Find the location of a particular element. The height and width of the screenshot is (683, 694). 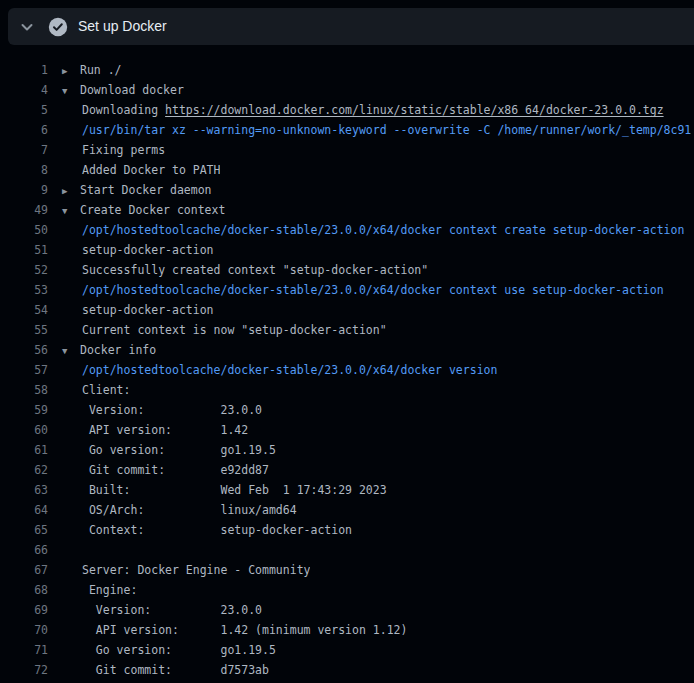

check-circle-icon is located at coordinates (58, 27).